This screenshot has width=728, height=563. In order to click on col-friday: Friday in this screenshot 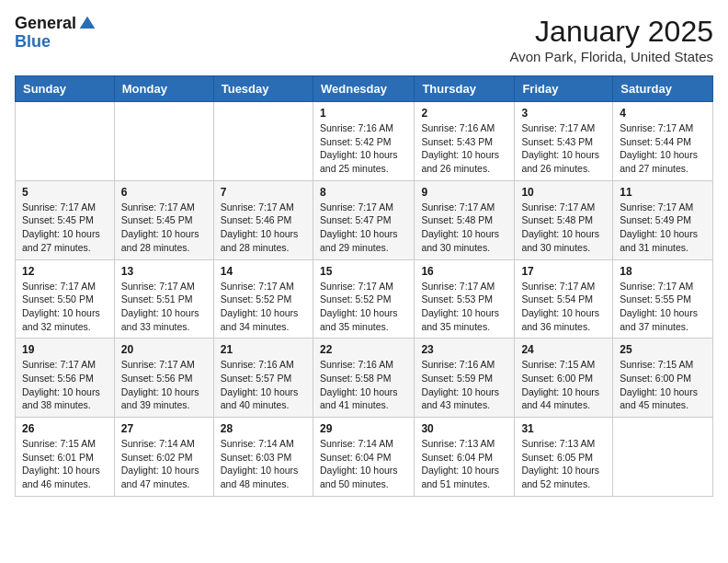, I will do `click(564, 89)`.